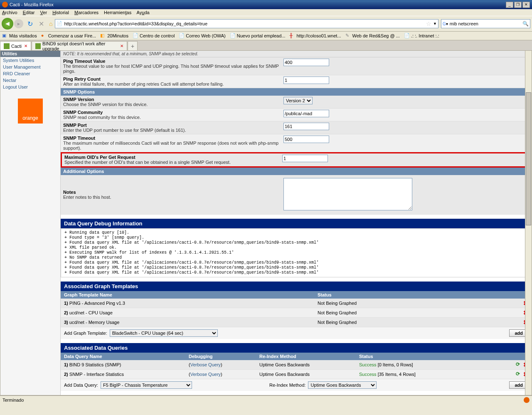 The height and width of the screenshot is (415, 532). I want to click on data-query-row: 1) BIND 9 Statistics (SNMP)(Verbose Quer…, so click(296, 365).